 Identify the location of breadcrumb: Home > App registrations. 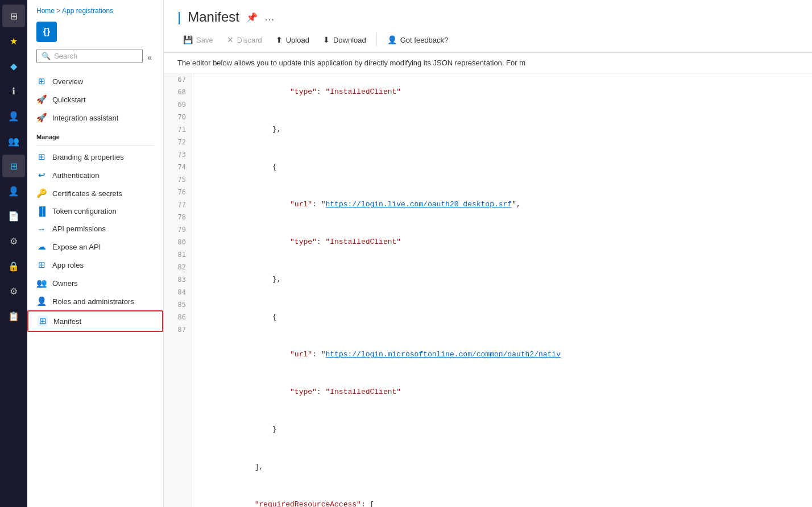
(96, 11).